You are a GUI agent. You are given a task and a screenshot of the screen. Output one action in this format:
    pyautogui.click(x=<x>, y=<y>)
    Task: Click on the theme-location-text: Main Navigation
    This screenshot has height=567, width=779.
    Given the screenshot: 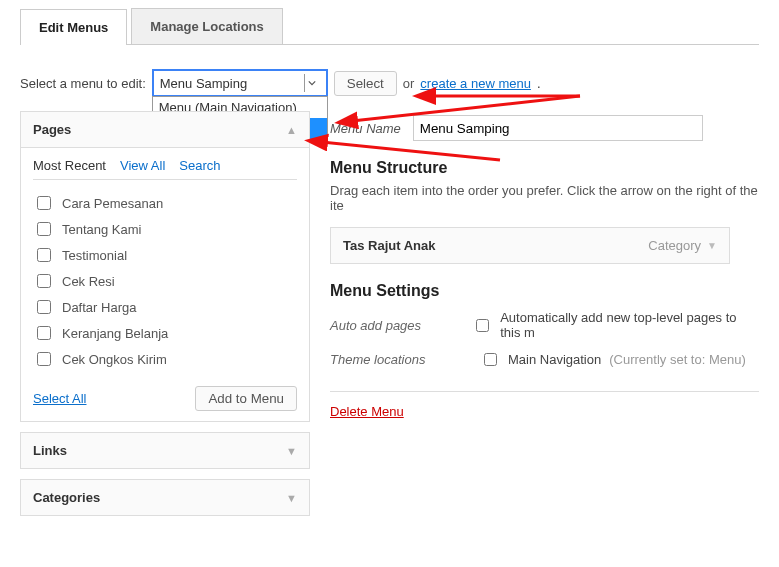 What is the action you would take?
    pyautogui.click(x=554, y=360)
    